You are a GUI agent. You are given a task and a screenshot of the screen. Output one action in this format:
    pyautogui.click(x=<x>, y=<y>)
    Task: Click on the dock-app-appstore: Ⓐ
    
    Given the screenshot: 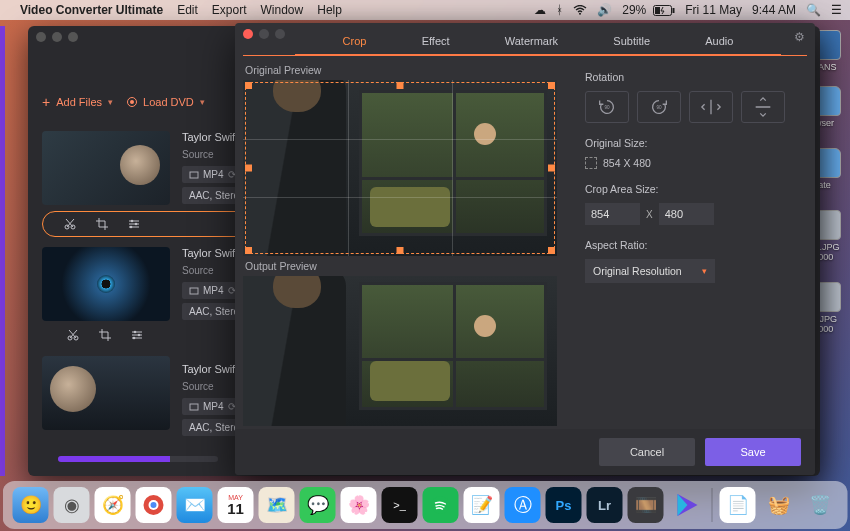 What is the action you would take?
    pyautogui.click(x=523, y=505)
    